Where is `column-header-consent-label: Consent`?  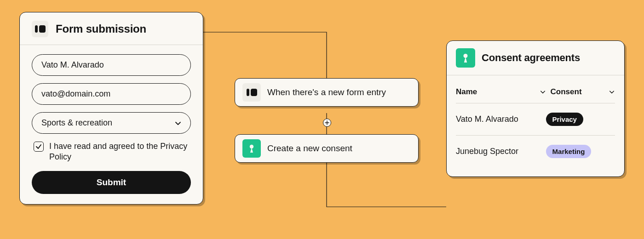 column-header-consent-label: Consent is located at coordinates (566, 92).